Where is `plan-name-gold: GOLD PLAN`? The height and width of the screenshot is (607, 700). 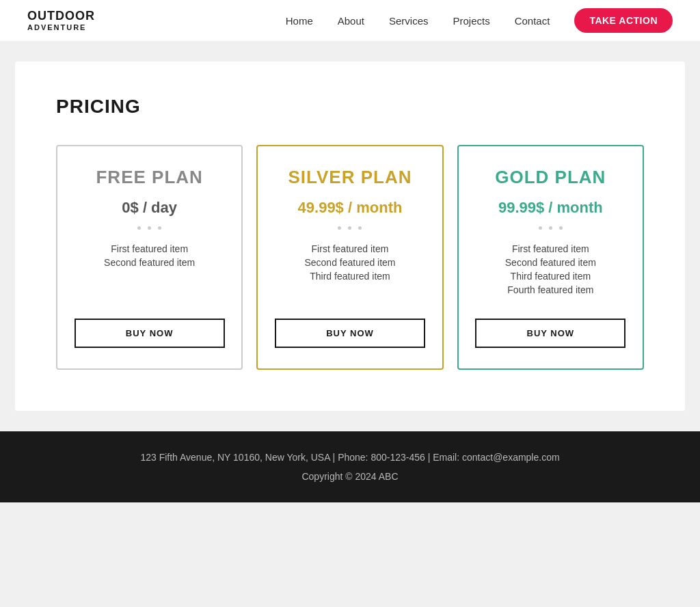 plan-name-gold: GOLD PLAN is located at coordinates (550, 178).